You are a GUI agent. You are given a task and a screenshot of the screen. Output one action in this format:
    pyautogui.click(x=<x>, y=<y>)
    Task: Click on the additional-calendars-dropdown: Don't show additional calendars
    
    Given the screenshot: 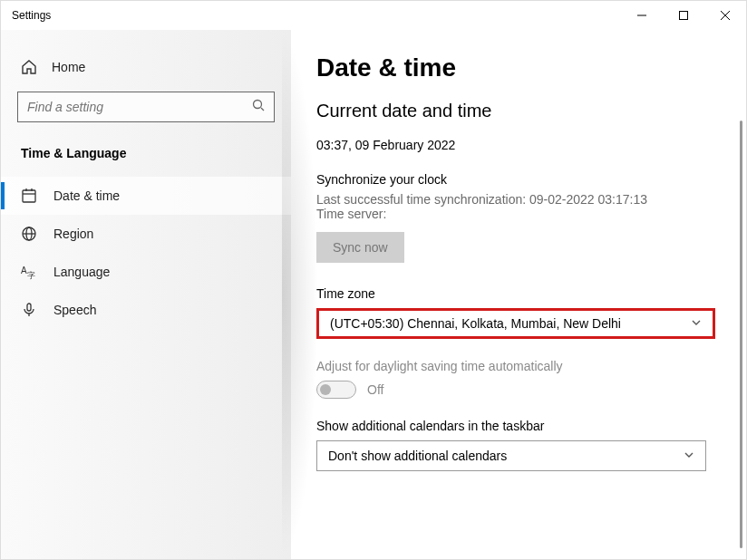 What is the action you would take?
    pyautogui.click(x=511, y=456)
    